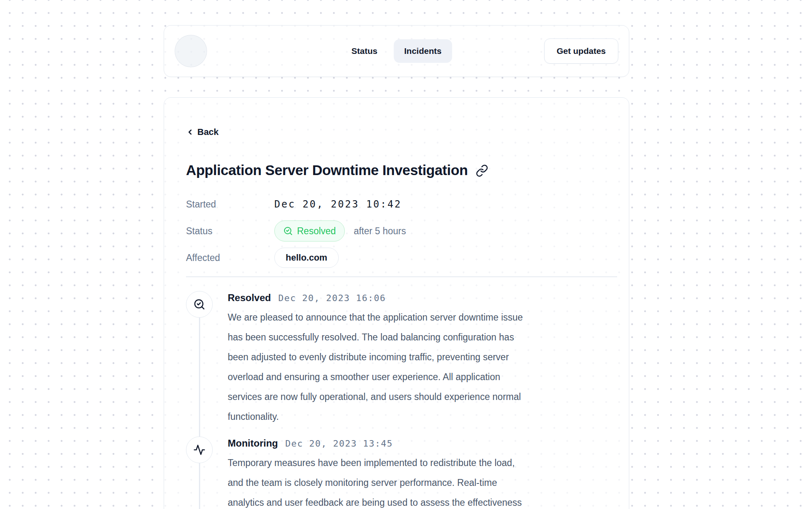 This screenshot has height=509, width=812. I want to click on update-title: Monitoring, so click(253, 443).